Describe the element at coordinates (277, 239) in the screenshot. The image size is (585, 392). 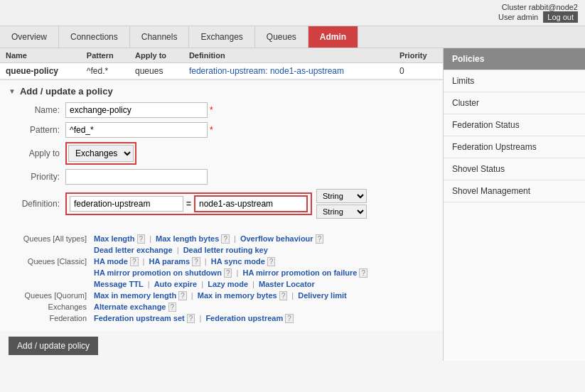
I see `link-overflow-behaviour: Overflow behaviour` at that location.